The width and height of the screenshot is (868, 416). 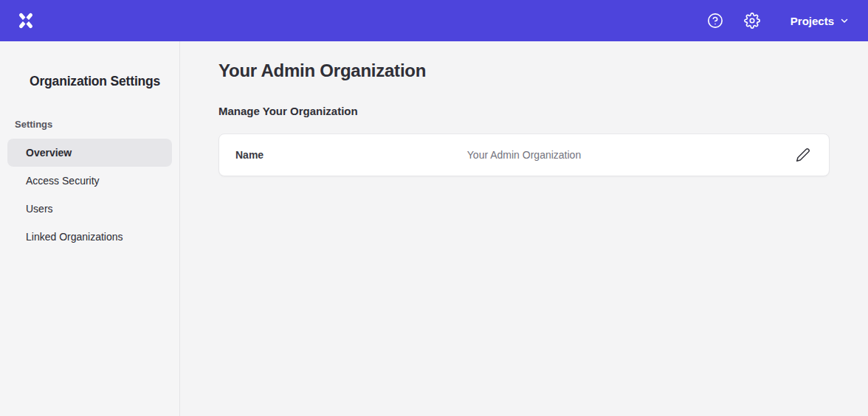 I want to click on organization-name-row: Name Your Admin Organization, so click(x=524, y=155).